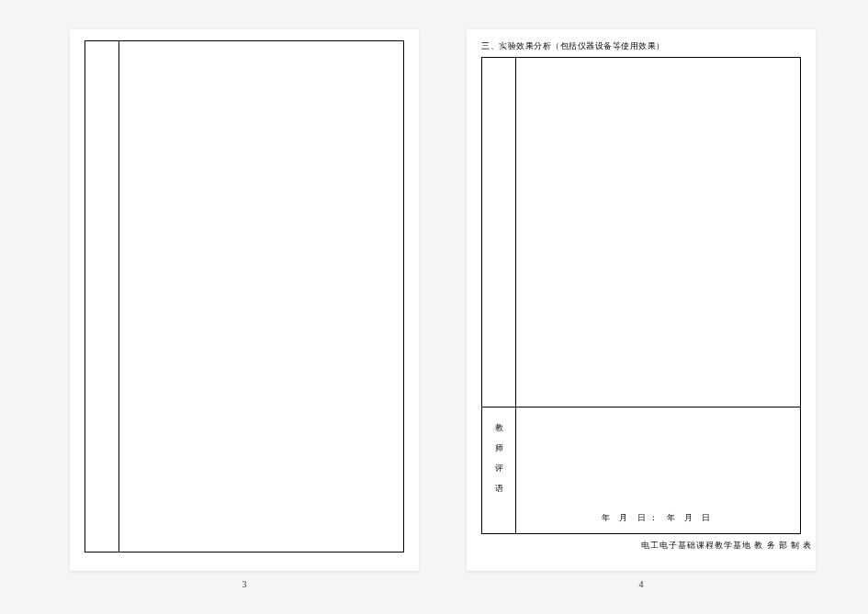 The image size is (868, 614). I want to click on right-table-row-divider, so click(641, 407).